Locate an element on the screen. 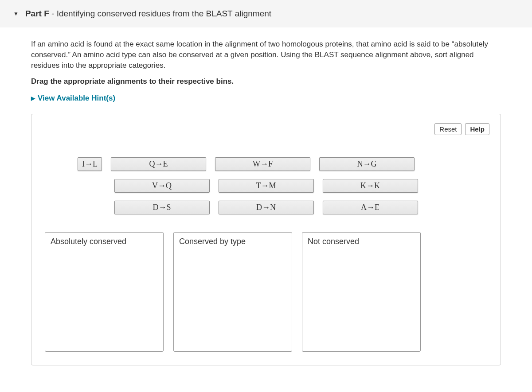 The image size is (532, 392). part-subtitle: Identifying conserved residues from the … is located at coordinates (164, 13).